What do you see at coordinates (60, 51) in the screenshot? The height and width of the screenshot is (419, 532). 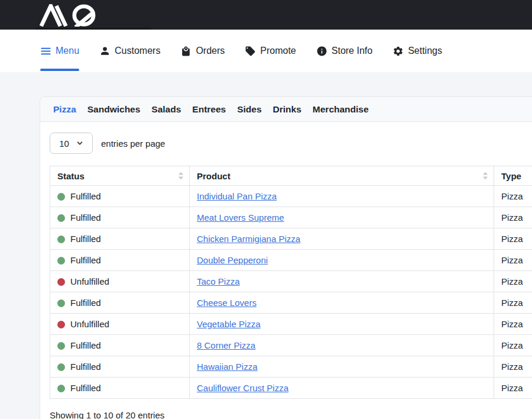 I see `nav-item-menu: Menu` at bounding box center [60, 51].